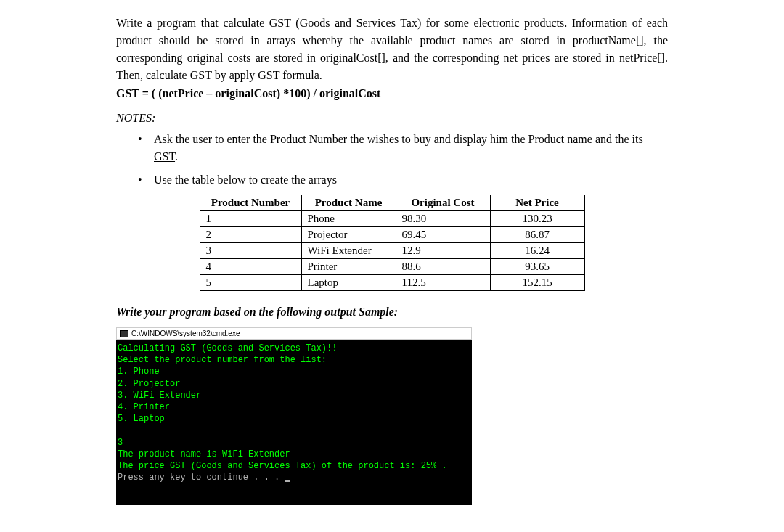 This screenshot has width=784, height=532. What do you see at coordinates (160, 396) in the screenshot?
I see `term-line: 3. WiFi Extender` at bounding box center [160, 396].